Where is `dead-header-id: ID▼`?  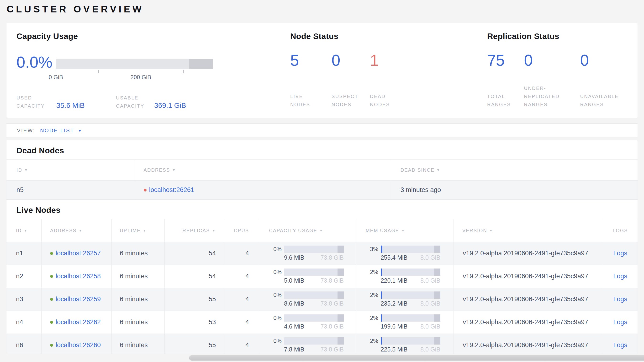 dead-header-id: ID▼ is located at coordinates (70, 170).